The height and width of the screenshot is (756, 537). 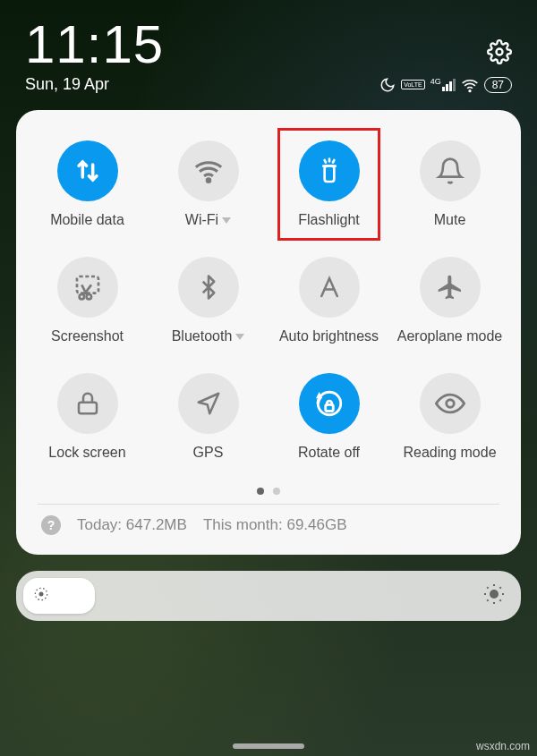 What do you see at coordinates (208, 301) in the screenshot?
I see `tile-bluetooth: Bluetooth` at bounding box center [208, 301].